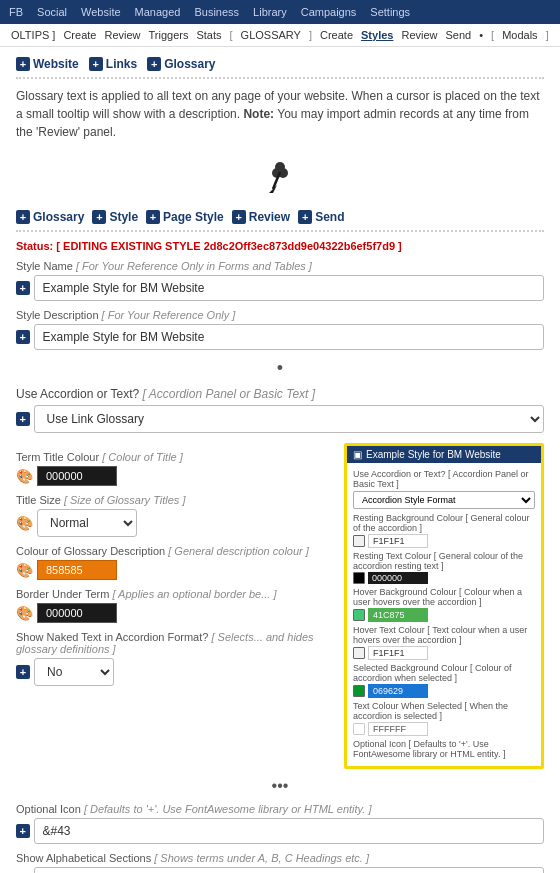 The height and width of the screenshot is (873, 560). Describe the element at coordinates (190, 64) in the screenshot. I see `tab-glossary-label: Glossary` at that location.